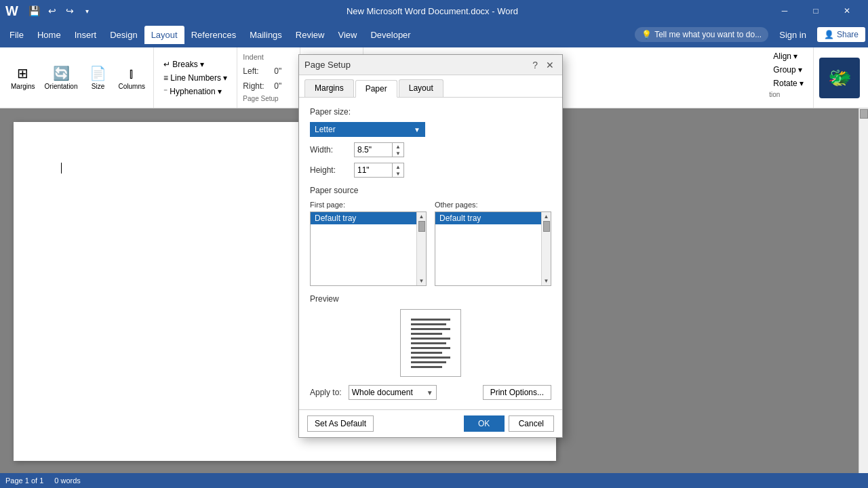 This screenshot has height=488, width=868. Describe the element at coordinates (421, 249) in the screenshot. I see `first-page-scrollbar: ▲ ▼` at that location.